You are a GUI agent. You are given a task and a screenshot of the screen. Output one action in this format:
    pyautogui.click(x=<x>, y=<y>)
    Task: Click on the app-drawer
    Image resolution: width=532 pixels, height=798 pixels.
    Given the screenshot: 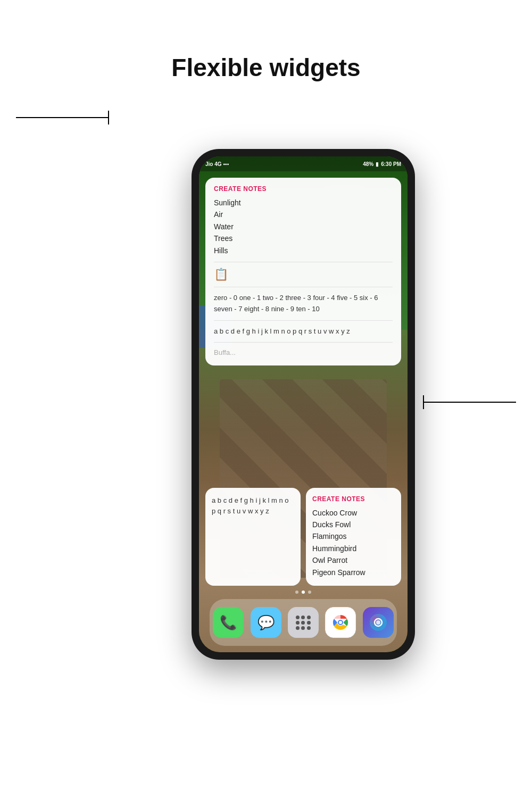 What is the action you would take?
    pyautogui.click(x=303, y=622)
    